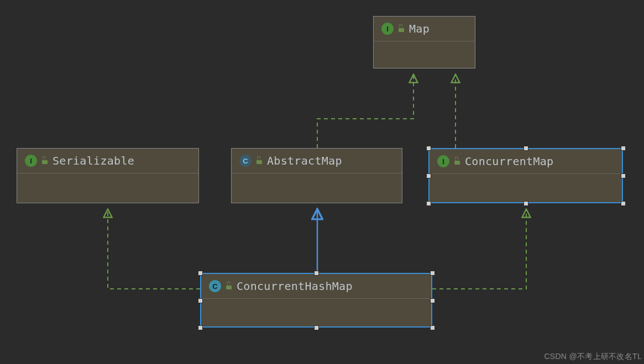  What do you see at coordinates (93, 161) in the screenshot?
I see `uml-name: Serializable` at bounding box center [93, 161].